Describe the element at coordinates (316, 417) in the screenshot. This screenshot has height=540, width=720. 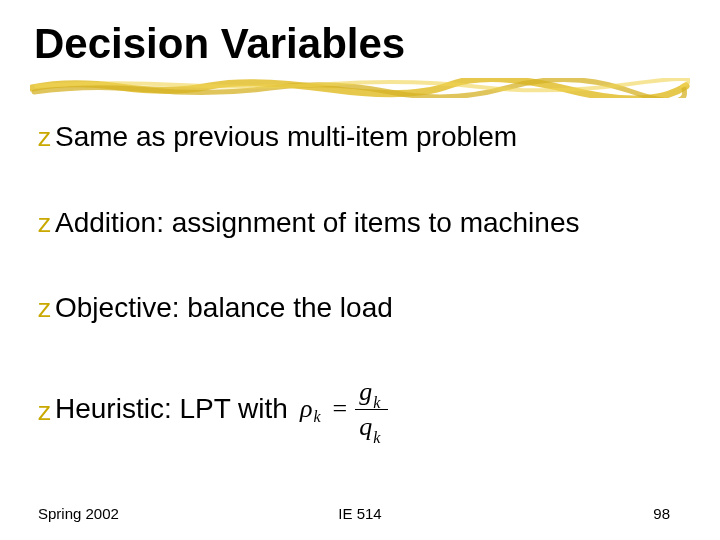
I see `formula-lhs-subscript: k` at that location.